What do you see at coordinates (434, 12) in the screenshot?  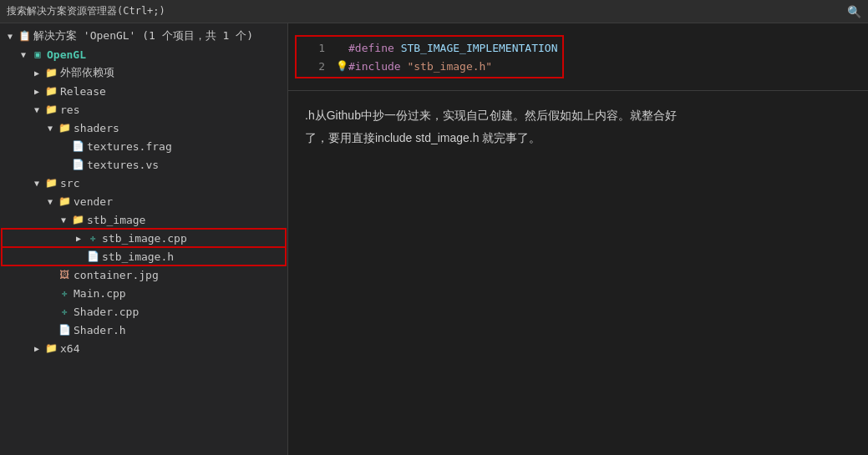 I see `solution-explorer-toolbar: 搜索解决方案资源管理器(Ctrl+;) 🔍` at bounding box center [434, 12].